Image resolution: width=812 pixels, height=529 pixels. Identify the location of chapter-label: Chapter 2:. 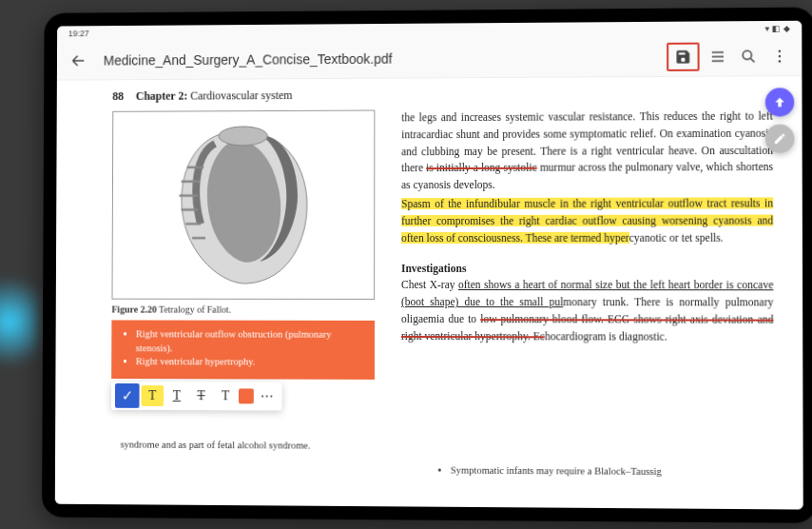
(162, 96).